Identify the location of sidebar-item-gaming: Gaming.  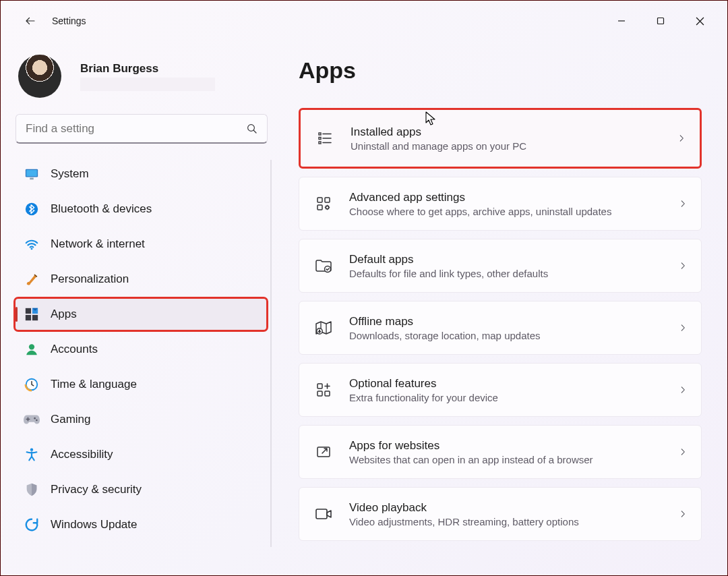
(141, 420).